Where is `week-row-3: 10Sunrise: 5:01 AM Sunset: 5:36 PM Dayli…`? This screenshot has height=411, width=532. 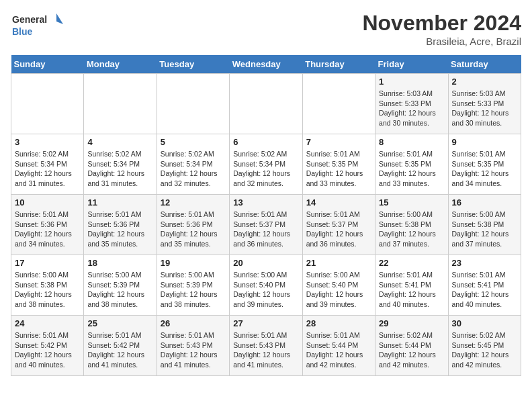 week-row-3: 10Sunrise: 5:01 AM Sunset: 5:36 PM Dayli… is located at coordinates (266, 225).